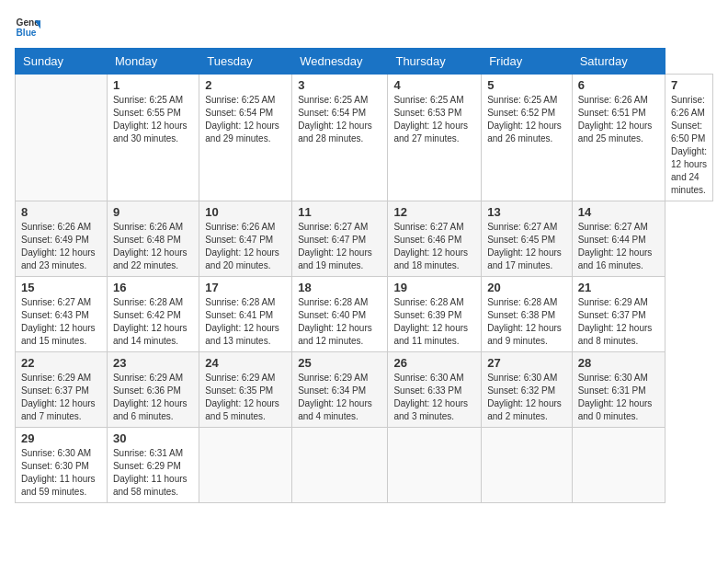 Image resolution: width=728 pixels, height=563 pixels. What do you see at coordinates (340, 239) in the screenshot?
I see `calendar-cell: 11Sunrise: 6:27 AMSunset: 6:47 PMDayligh…` at bounding box center [340, 239].